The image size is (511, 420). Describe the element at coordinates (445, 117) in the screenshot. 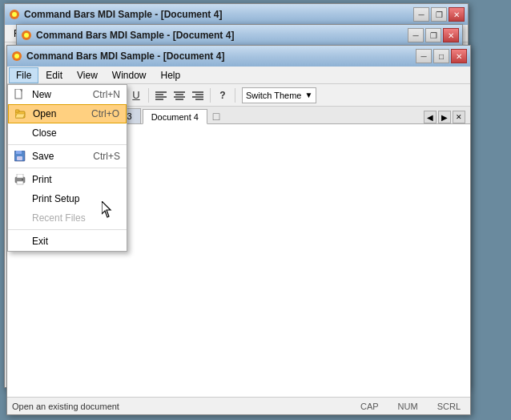

I see `tab-scroll-right: ▶` at that location.